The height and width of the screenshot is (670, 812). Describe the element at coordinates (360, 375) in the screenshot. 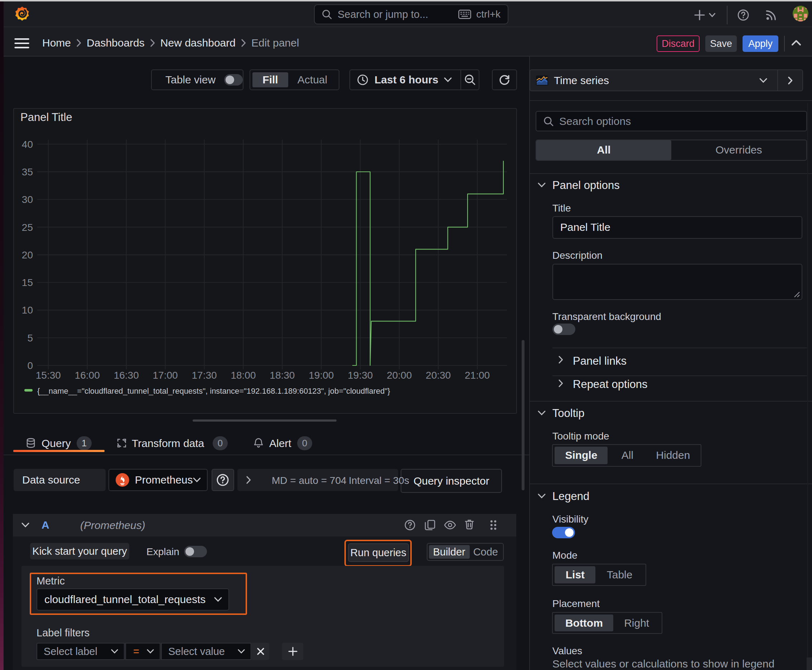

I see `svg-text: 19:30` at that location.